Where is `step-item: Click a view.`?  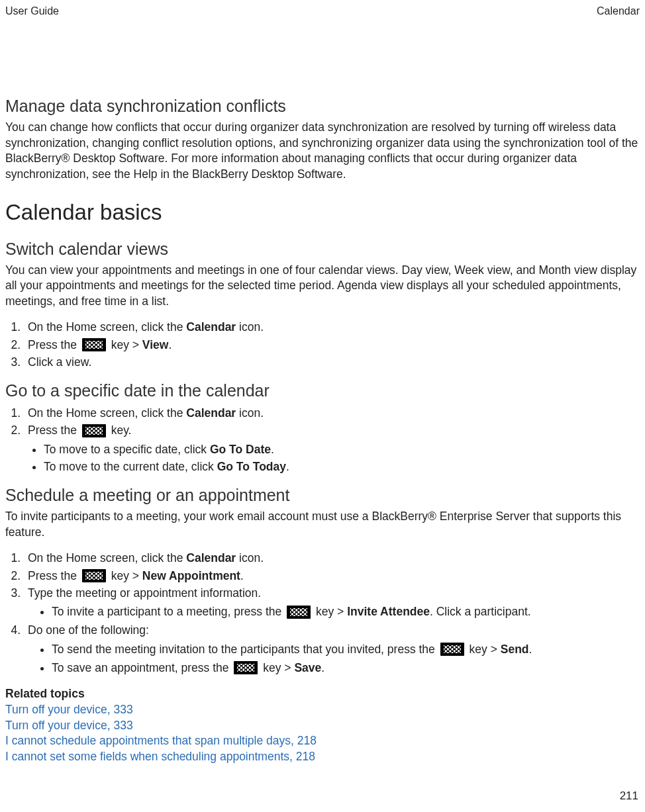 step-item: Click a view. is located at coordinates (332, 362).